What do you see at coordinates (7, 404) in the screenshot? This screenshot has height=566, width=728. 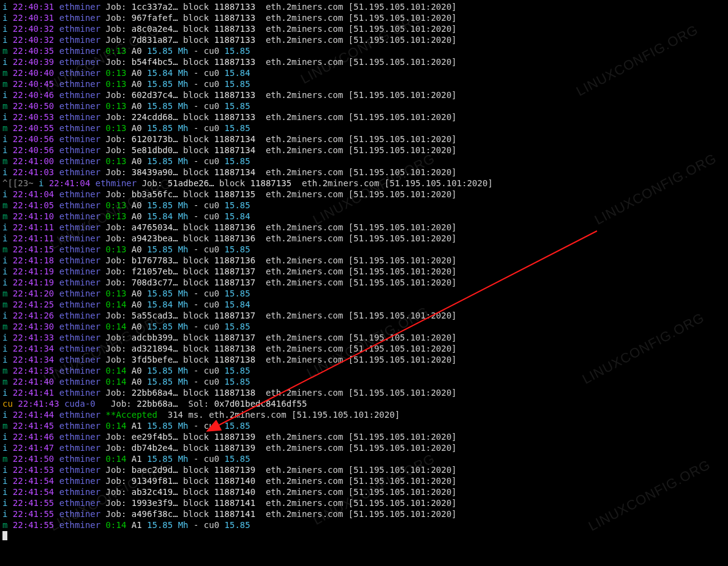 I see `log-level: cu` at bounding box center [7, 404].